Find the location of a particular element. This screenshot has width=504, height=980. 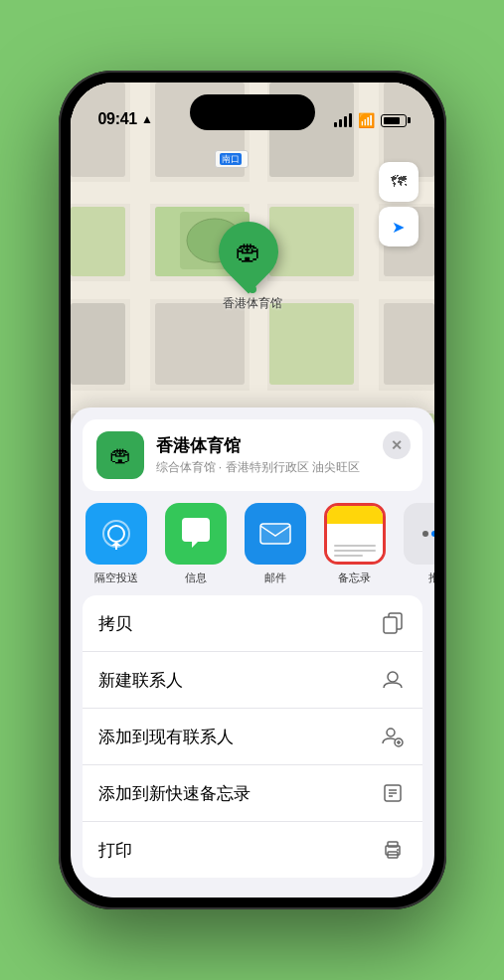

dynamic-island is located at coordinates (252, 112).